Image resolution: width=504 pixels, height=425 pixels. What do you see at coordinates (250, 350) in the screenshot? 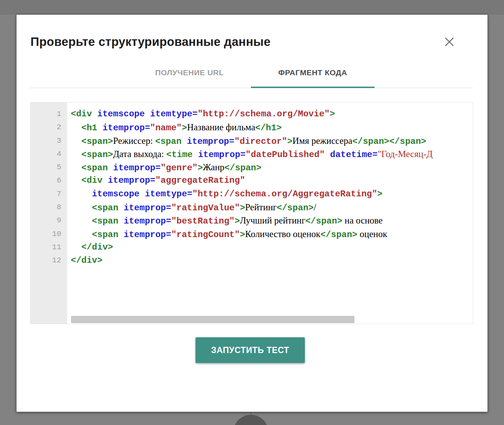
I see `run-test-button: ЗАПУСТИТЬ ТЕСТ` at bounding box center [250, 350].